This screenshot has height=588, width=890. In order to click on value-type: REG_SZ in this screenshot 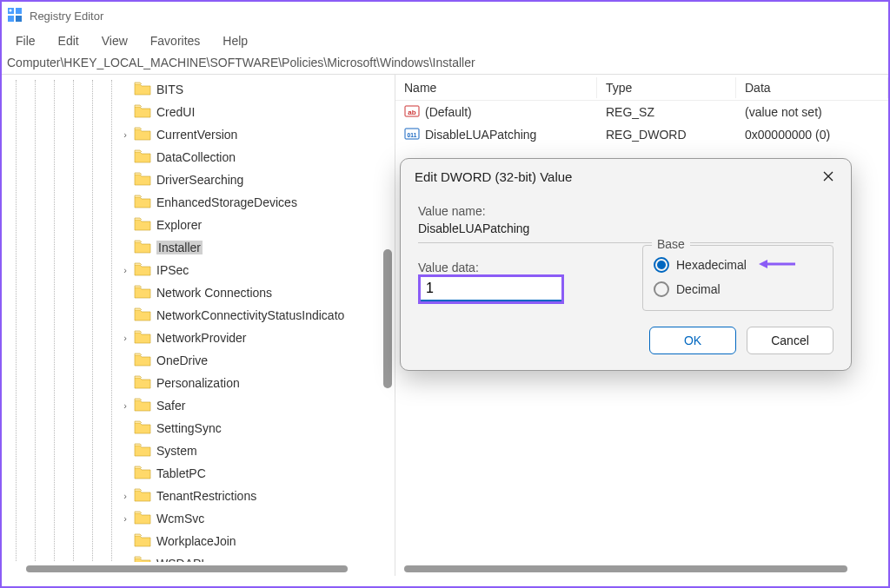, I will do `click(667, 112)`.